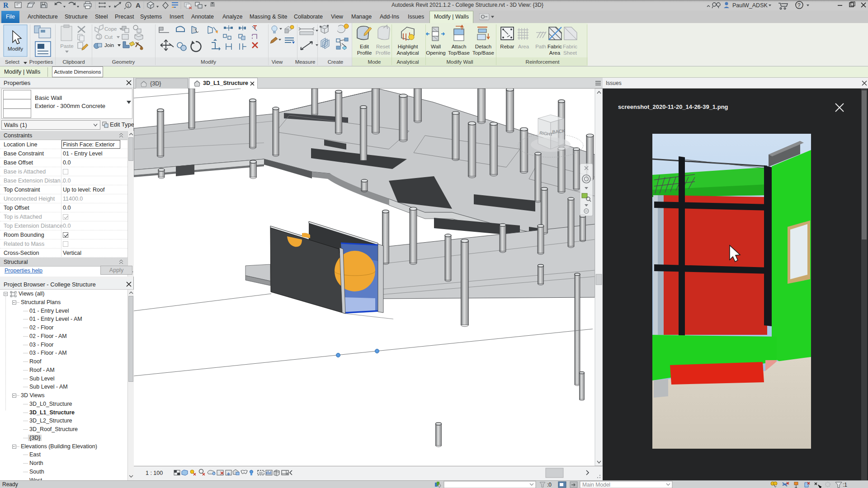 This screenshot has height=488, width=868. Describe the element at coordinates (124, 62) in the screenshot. I see `svg-text: Geometry` at that location.